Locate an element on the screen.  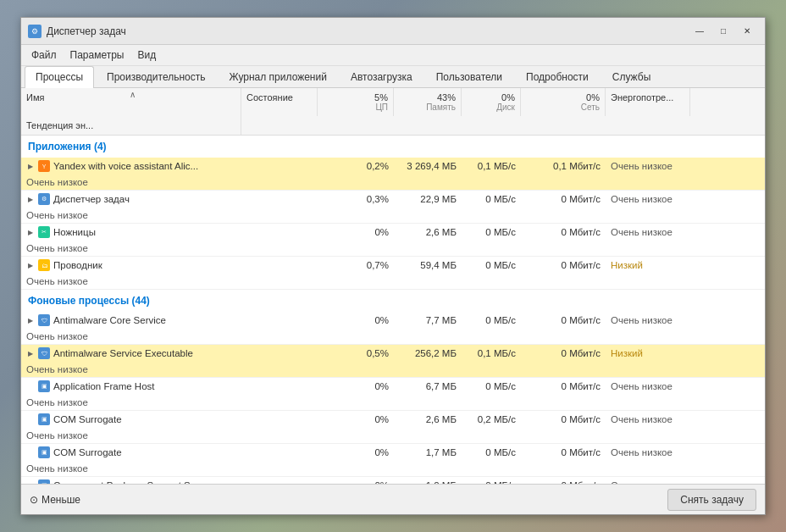
process-memory: 22,9 МБ is located at coordinates (428, 199).